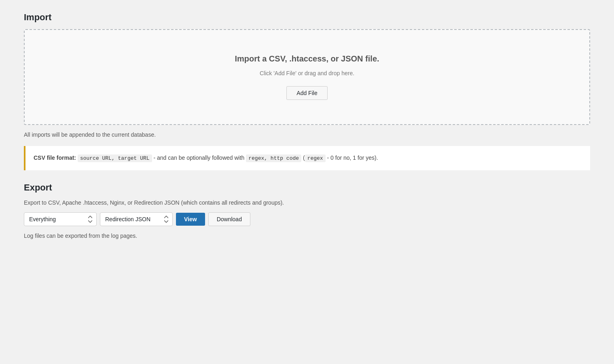  What do you see at coordinates (307, 59) in the screenshot?
I see `drop-zone-title: Import a CSV, .htaccess, or JSON file.` at bounding box center [307, 59].